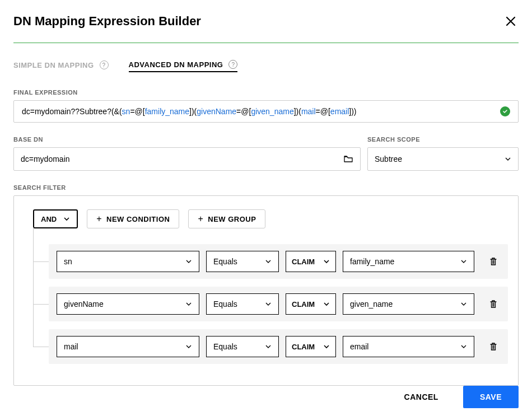  Describe the element at coordinates (55, 219) in the screenshot. I see `operator-select: AND` at that location.